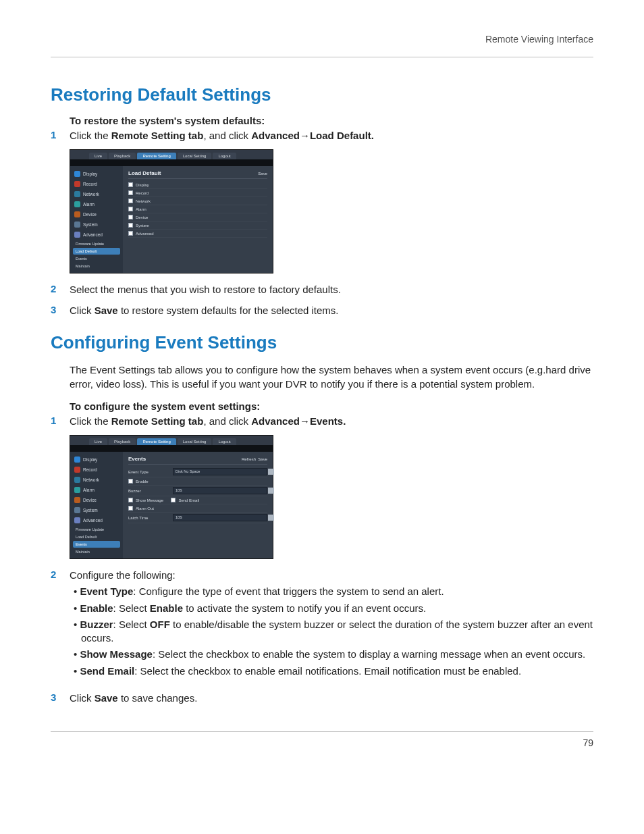  Describe the element at coordinates (322, 421) in the screenshot. I see `estep-1: 1 Click the Remote Setting tab, and clic…` at that location.